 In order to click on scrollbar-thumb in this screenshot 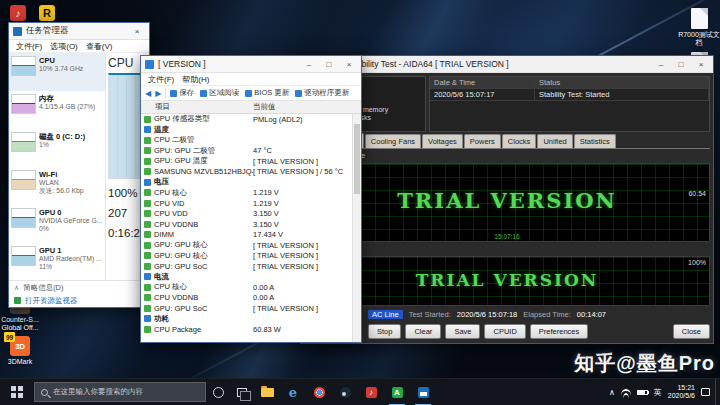, I will do `click(357, 159)`.